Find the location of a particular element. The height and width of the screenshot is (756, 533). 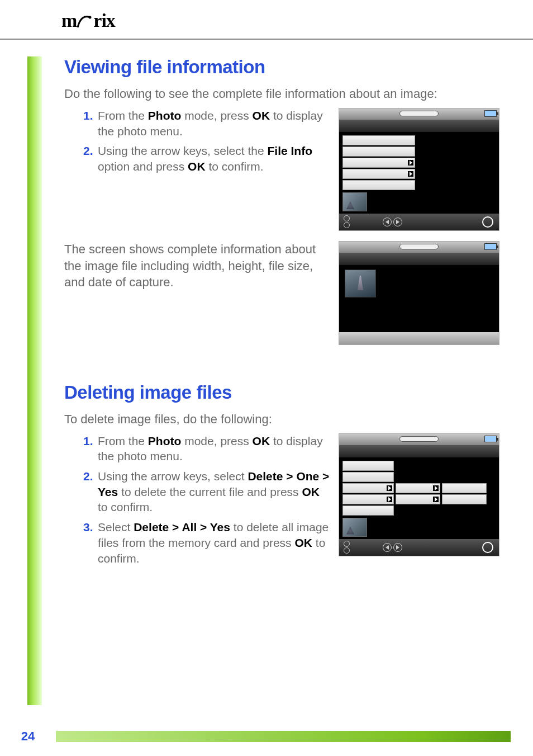

section-heading-deleting: Deleting image files is located at coordinates (282, 393).